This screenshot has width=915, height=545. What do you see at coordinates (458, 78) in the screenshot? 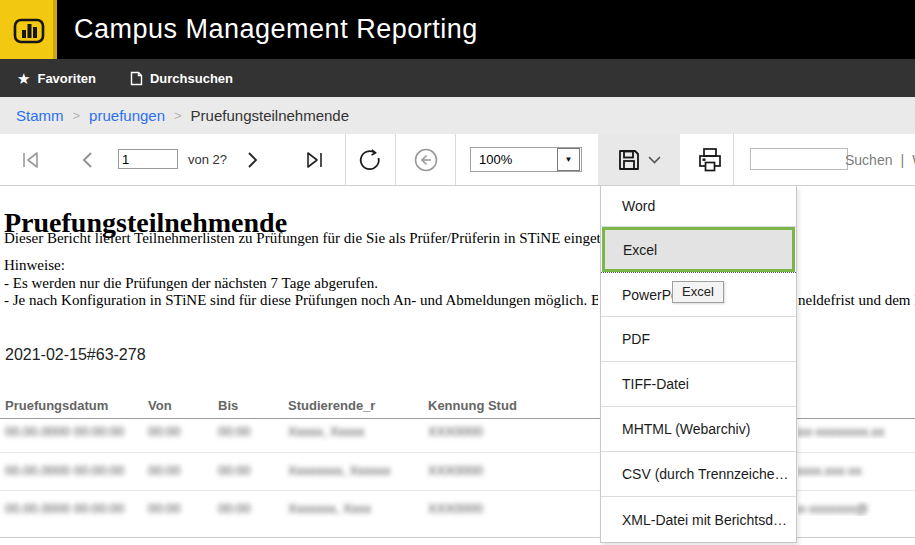
I see `top-nav: ★ Favoriten Durchsuchen` at bounding box center [458, 78].